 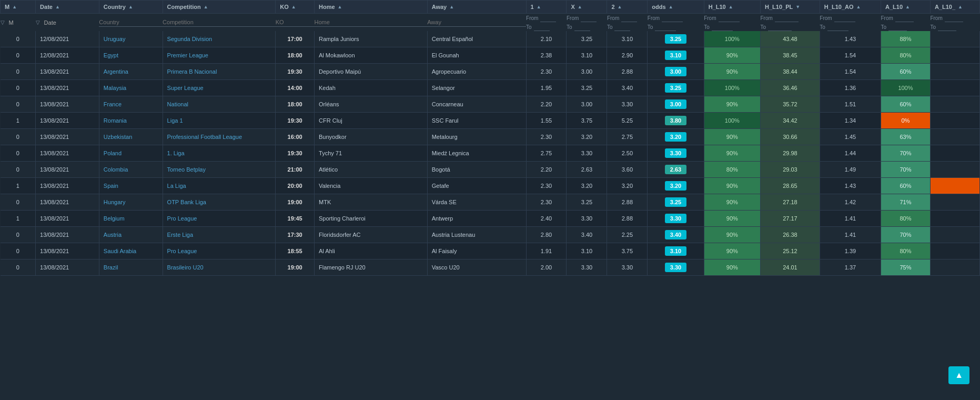 I want to click on filter-2-from, so click(x=629, y=18).